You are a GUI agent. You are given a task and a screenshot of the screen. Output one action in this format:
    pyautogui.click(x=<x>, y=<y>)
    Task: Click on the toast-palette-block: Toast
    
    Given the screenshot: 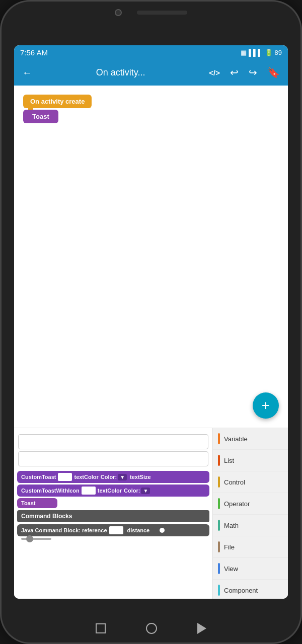 What is the action you would take?
    pyautogui.click(x=37, y=503)
    